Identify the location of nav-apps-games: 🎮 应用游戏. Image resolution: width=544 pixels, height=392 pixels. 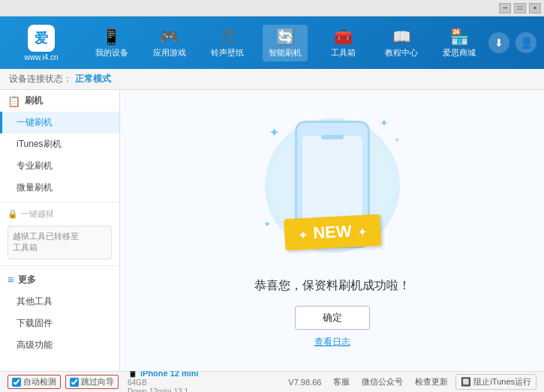
(170, 43).